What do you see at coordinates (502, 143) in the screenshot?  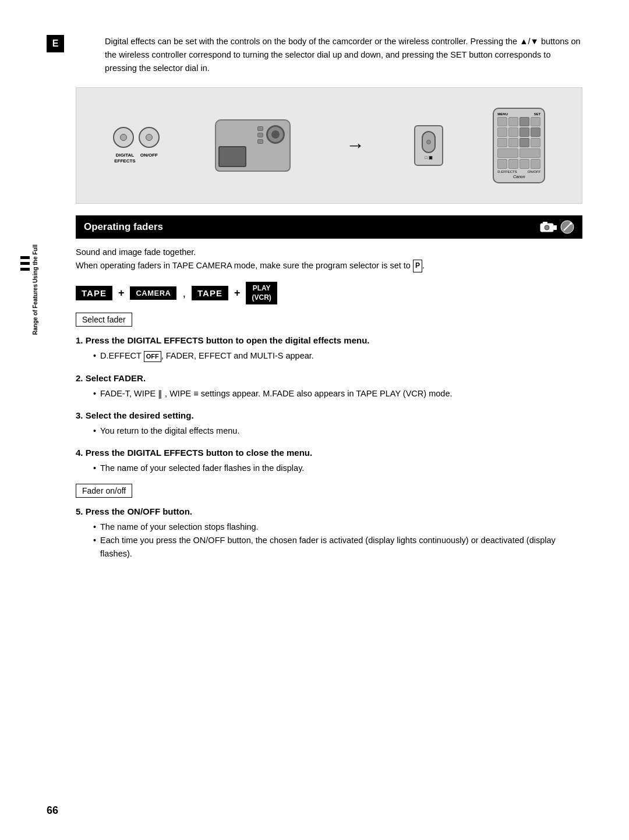 I see `remote-btn-r3c1` at bounding box center [502, 143].